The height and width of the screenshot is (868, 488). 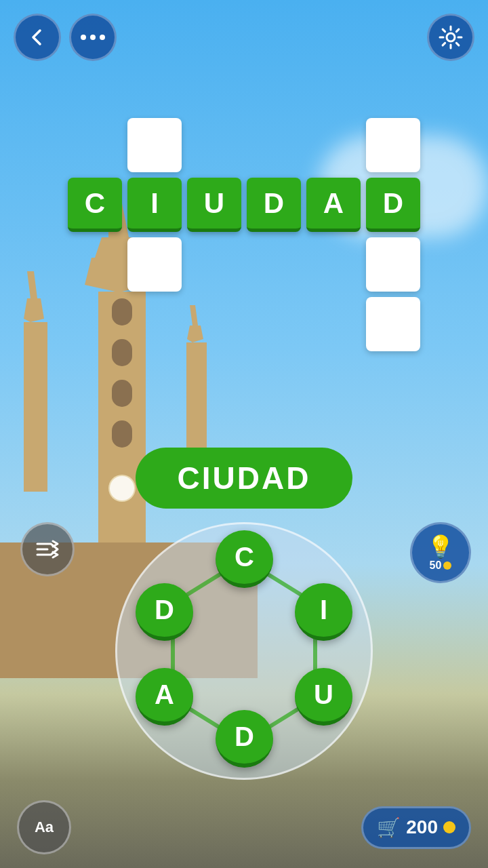 What do you see at coordinates (44, 827) in the screenshot?
I see `font-label: Aa` at bounding box center [44, 827].